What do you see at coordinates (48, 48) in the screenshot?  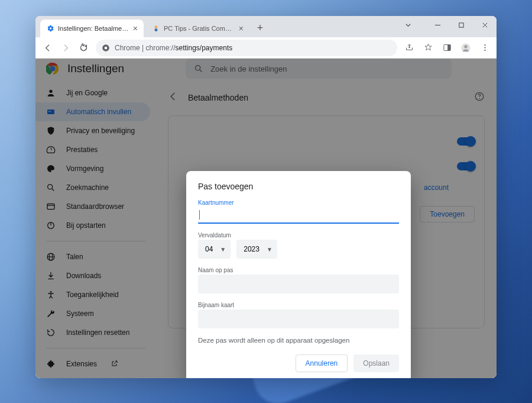 I see `back-button` at bounding box center [48, 48].